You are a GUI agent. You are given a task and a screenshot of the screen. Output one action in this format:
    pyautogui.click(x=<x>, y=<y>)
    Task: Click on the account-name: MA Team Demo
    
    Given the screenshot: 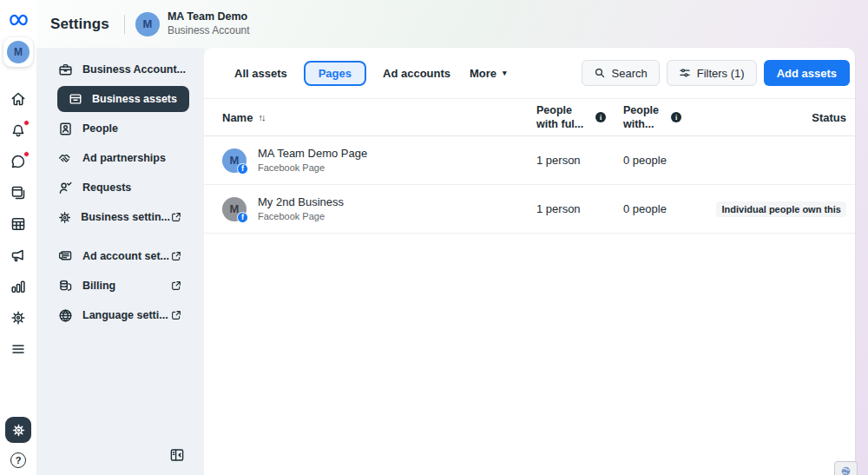 What is the action you would take?
    pyautogui.click(x=208, y=17)
    